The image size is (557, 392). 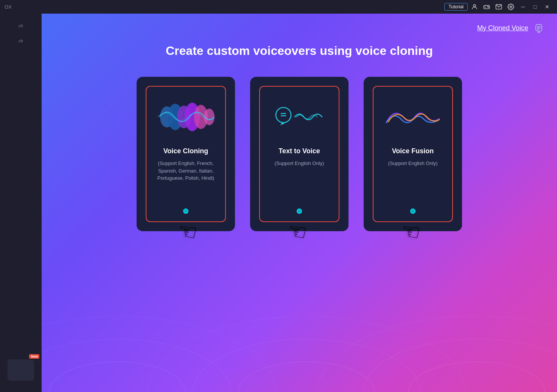 I want to click on voice-fusion-subtitle: (Support English Only), so click(x=413, y=163).